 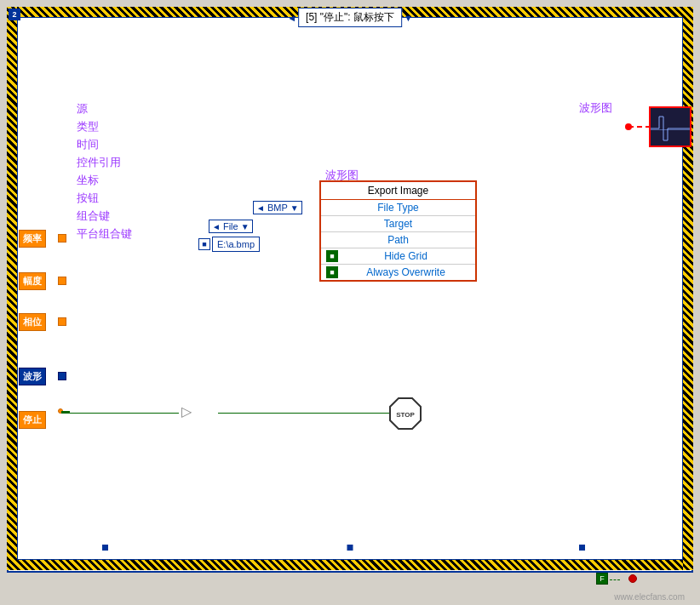 I want to click on file-value: File, so click(x=231, y=226).